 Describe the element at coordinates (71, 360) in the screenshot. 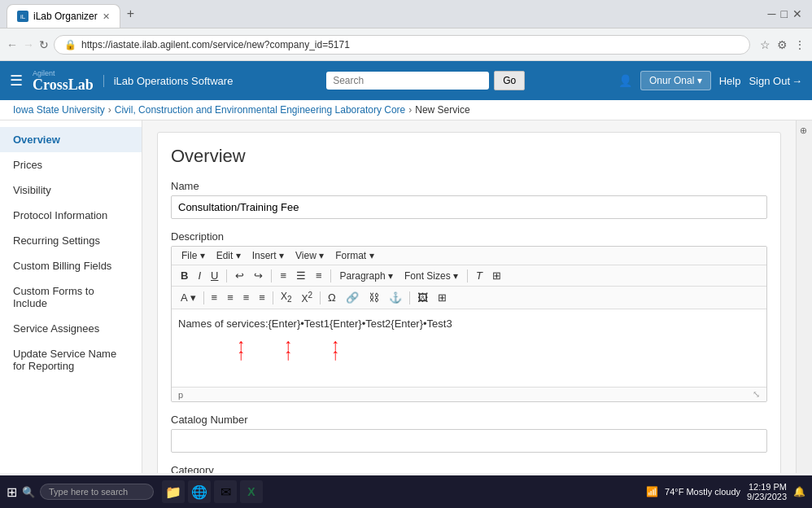

I see `sidebar-item-update: Update Service Name for Reporting` at that location.